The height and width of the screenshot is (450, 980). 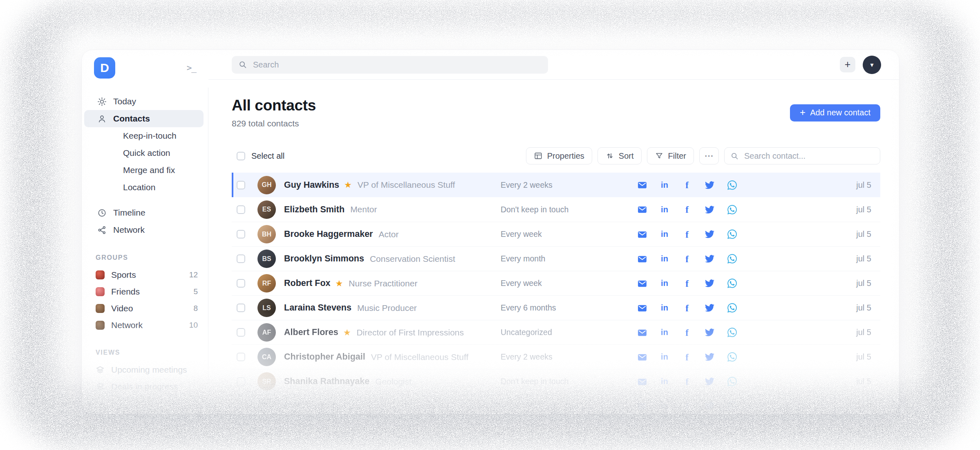 What do you see at coordinates (307, 283) in the screenshot?
I see `contact-name: Robert Fox` at bounding box center [307, 283].